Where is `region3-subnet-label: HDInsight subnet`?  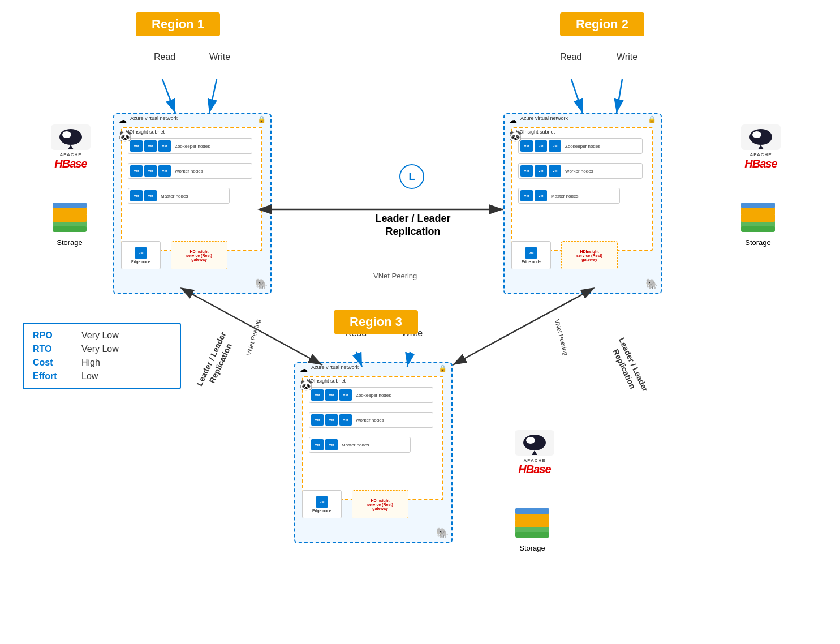
region3-subnet-label: HDInsight subnet is located at coordinates (326, 381).